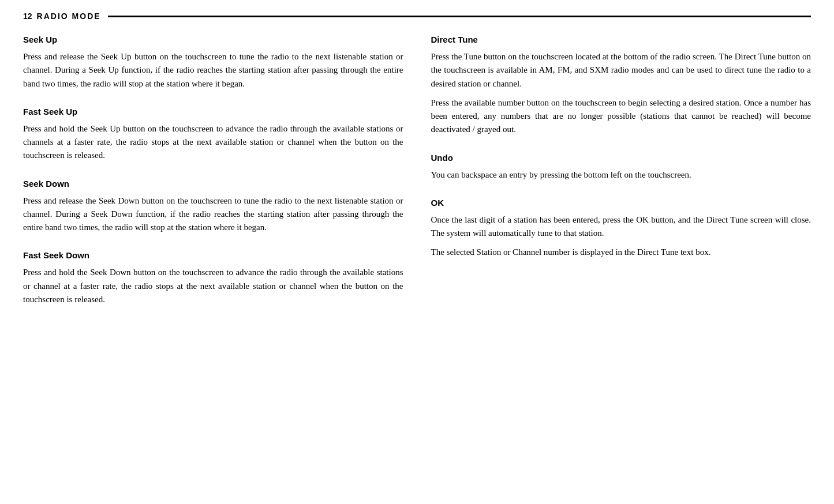 Image resolution: width=834 pixels, height=504 pixels. I want to click on page-title: RADIO MODE, so click(69, 16).